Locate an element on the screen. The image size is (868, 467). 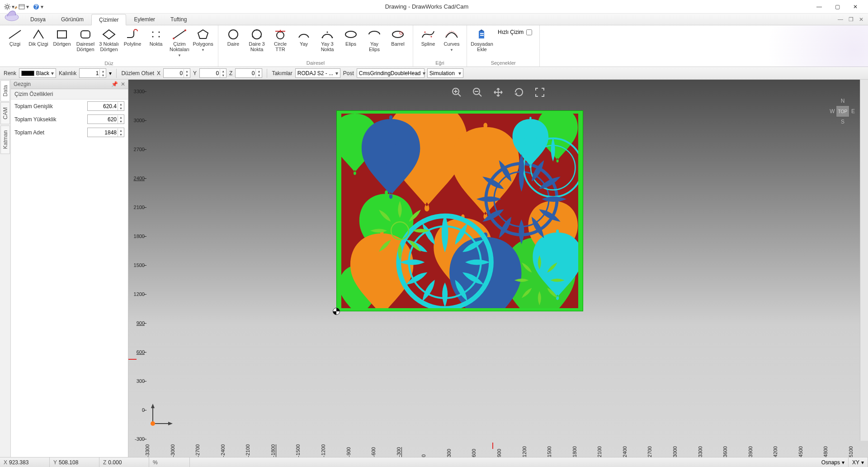
teams-select: RODAJ S2 - ...▾ is located at coordinates (318, 73).